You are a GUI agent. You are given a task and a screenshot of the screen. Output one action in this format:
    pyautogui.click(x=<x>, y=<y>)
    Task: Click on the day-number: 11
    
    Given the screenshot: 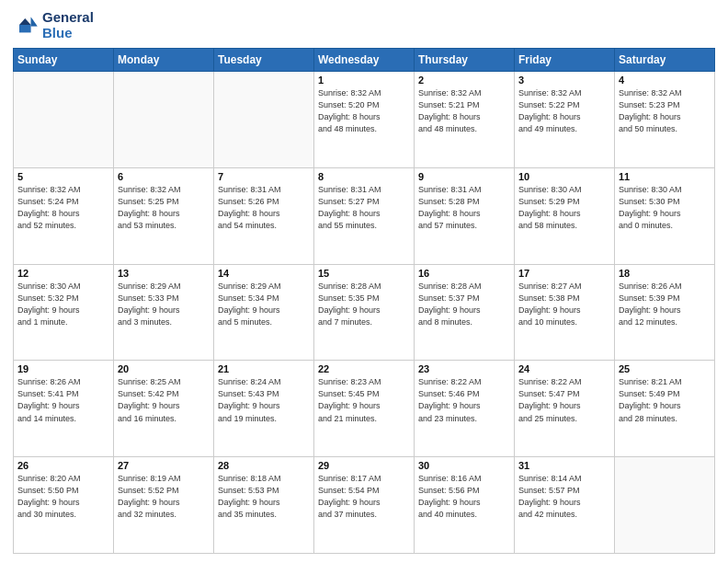 What is the action you would take?
    pyautogui.click(x=665, y=177)
    